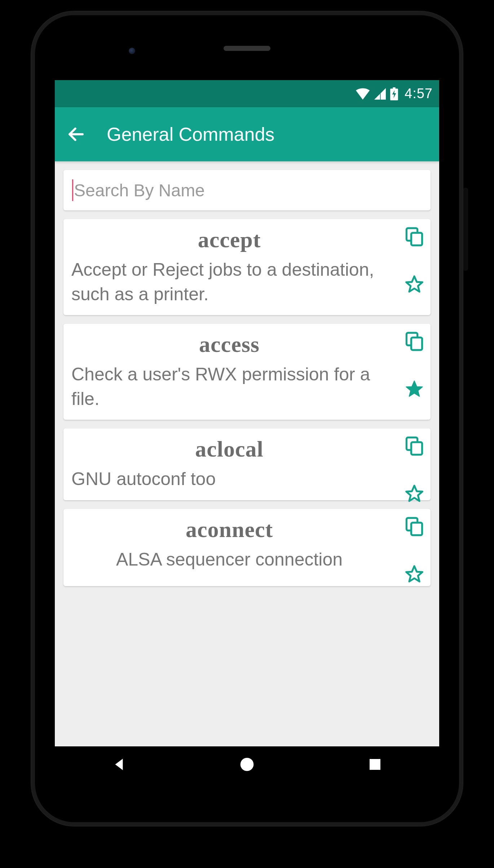  What do you see at coordinates (247, 764) in the screenshot?
I see `android-nav-bar` at bounding box center [247, 764].